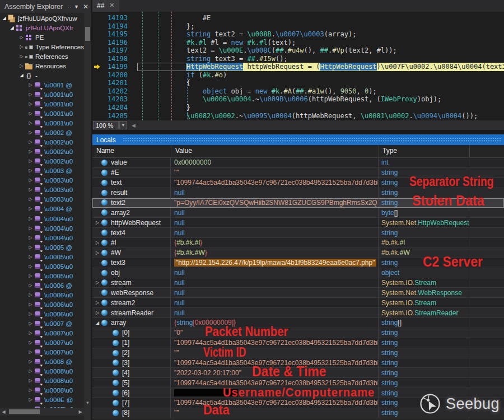  What do you see at coordinates (298, 213) in the screenshot?
I see `locals-row: array2nullbyte[]` at bounding box center [298, 213].